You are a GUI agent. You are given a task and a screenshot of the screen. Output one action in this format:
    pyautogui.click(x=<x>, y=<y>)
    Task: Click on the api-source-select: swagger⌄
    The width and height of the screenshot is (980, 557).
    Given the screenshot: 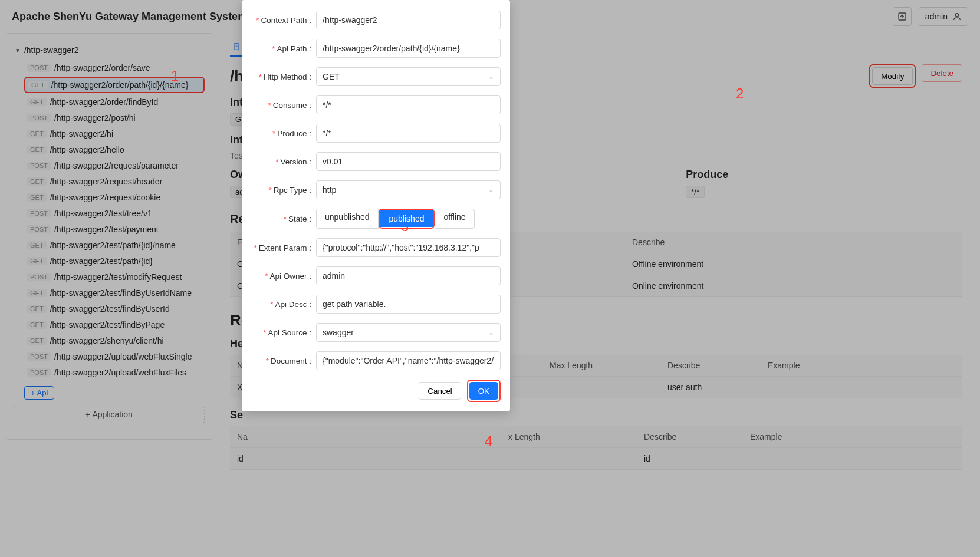 What is the action you would take?
    pyautogui.click(x=408, y=332)
    